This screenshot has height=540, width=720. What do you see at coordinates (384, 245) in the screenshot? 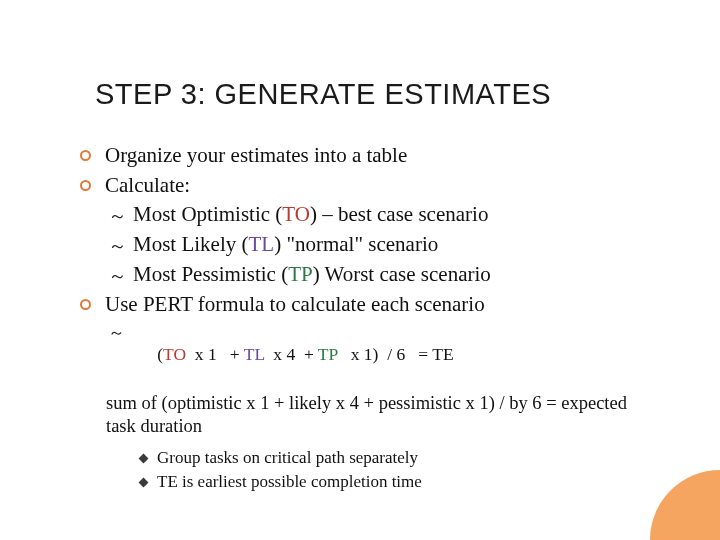
I see `list-item: ～ Most Likely (TL) "normal" scenario` at bounding box center [384, 245].